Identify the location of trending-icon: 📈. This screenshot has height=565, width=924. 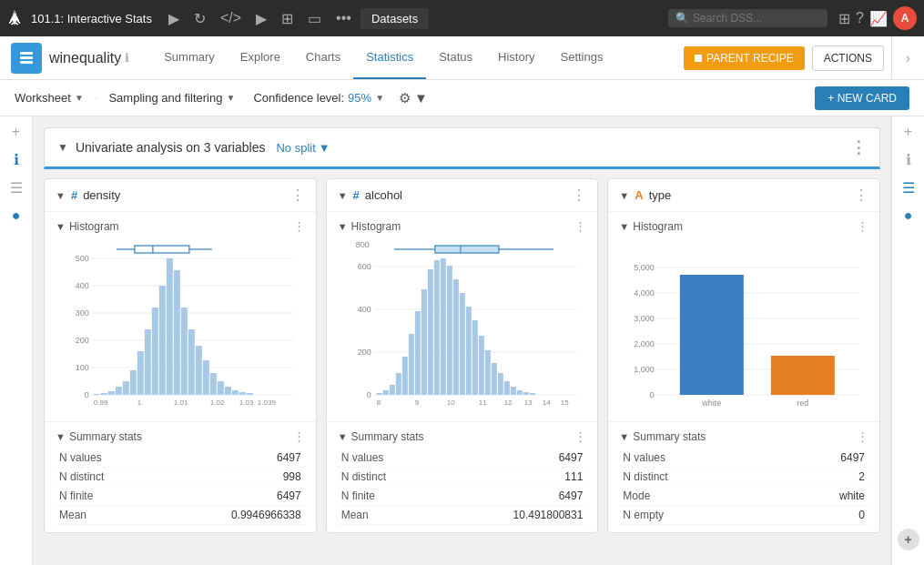
(878, 18).